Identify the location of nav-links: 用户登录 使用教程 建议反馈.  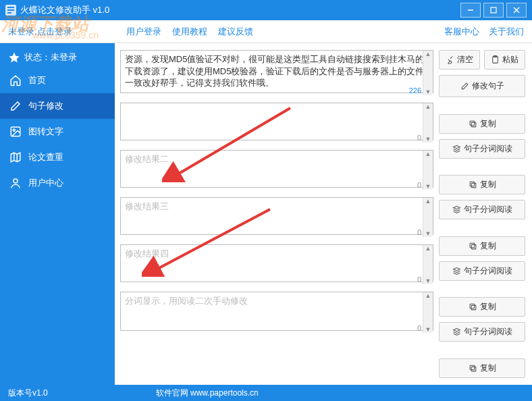
(190, 32).